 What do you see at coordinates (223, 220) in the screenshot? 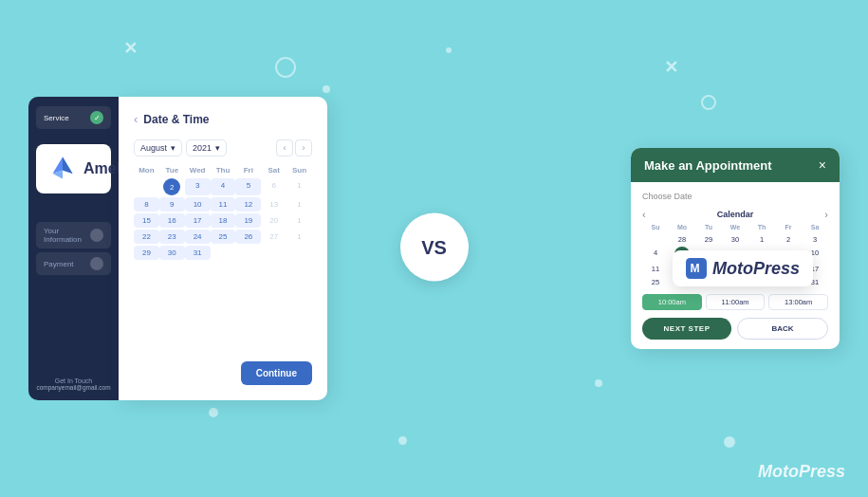
I see `cal-row-3: 15 16 17 18 19 20 1` at bounding box center [223, 220].